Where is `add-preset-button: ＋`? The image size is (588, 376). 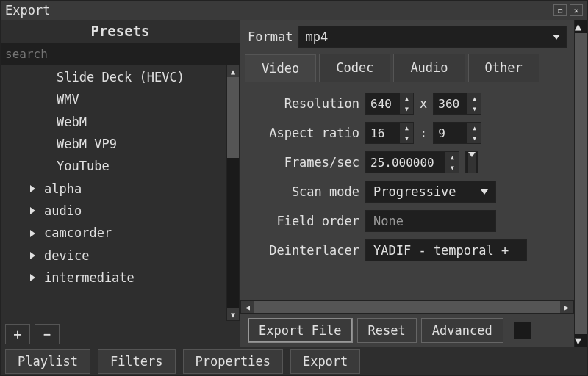 add-preset-button: ＋ is located at coordinates (18, 334).